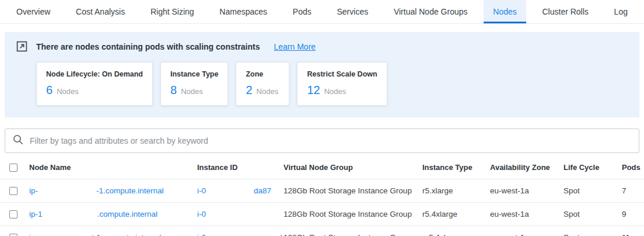 The width and height of the screenshot is (644, 236). I want to click on tab-bar: Overview Cost Analysis Right Sizing Name…, so click(322, 12).